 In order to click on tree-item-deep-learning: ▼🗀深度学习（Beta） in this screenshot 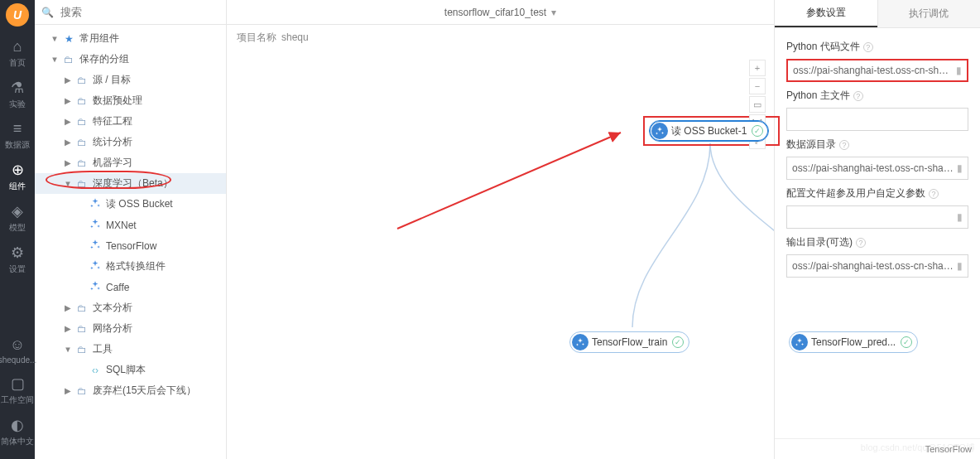, I will do `click(131, 184)`.